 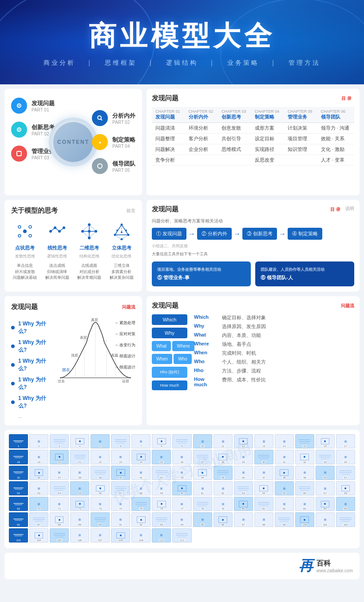 What do you see at coordinates (264, 504) in the screenshot?
I see `slide-thumb-81: 81` at bounding box center [264, 504].